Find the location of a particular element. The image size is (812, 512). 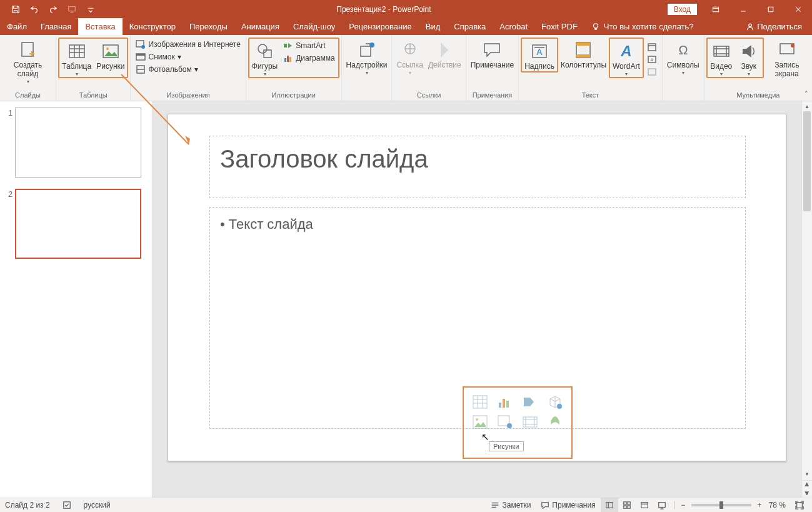

wordart-button: A WordArt ▾ is located at coordinates (626, 58).